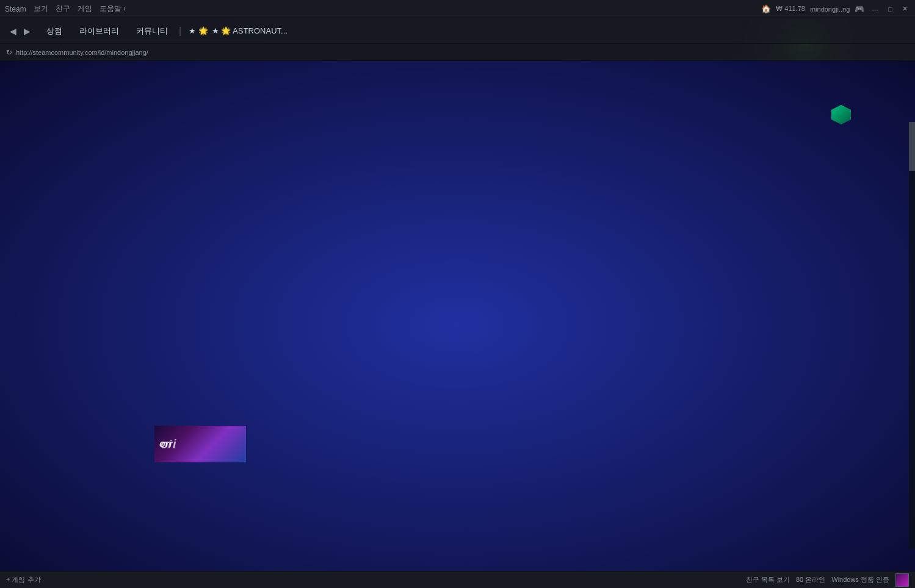  Describe the element at coordinates (859, 9) in the screenshot. I see `controller-icon: 🎮` at that location.